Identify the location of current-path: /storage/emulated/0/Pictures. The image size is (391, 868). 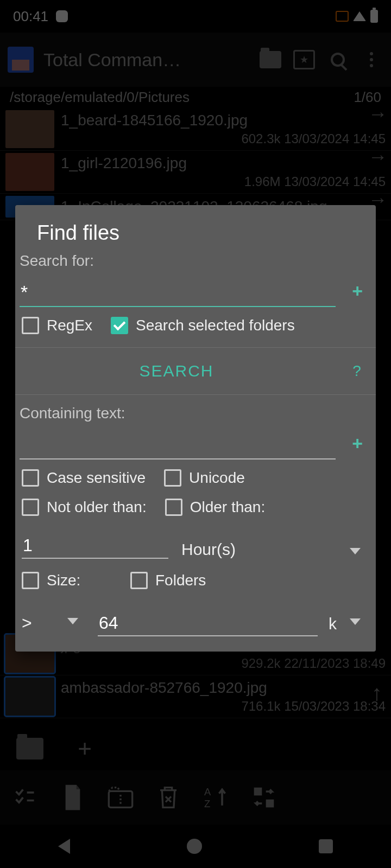
(100, 98).